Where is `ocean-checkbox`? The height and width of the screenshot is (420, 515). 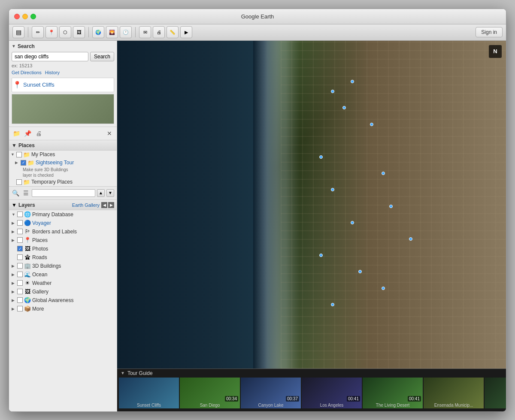
ocean-checkbox is located at coordinates (20, 275).